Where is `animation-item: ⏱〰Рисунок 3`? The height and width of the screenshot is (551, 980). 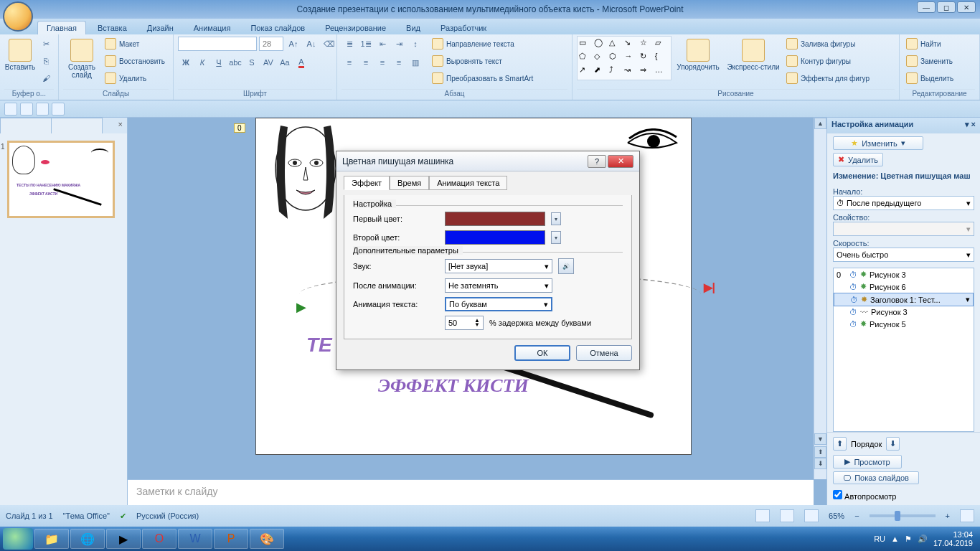 animation-item: ⏱〰Рисунок 3 is located at coordinates (904, 312).